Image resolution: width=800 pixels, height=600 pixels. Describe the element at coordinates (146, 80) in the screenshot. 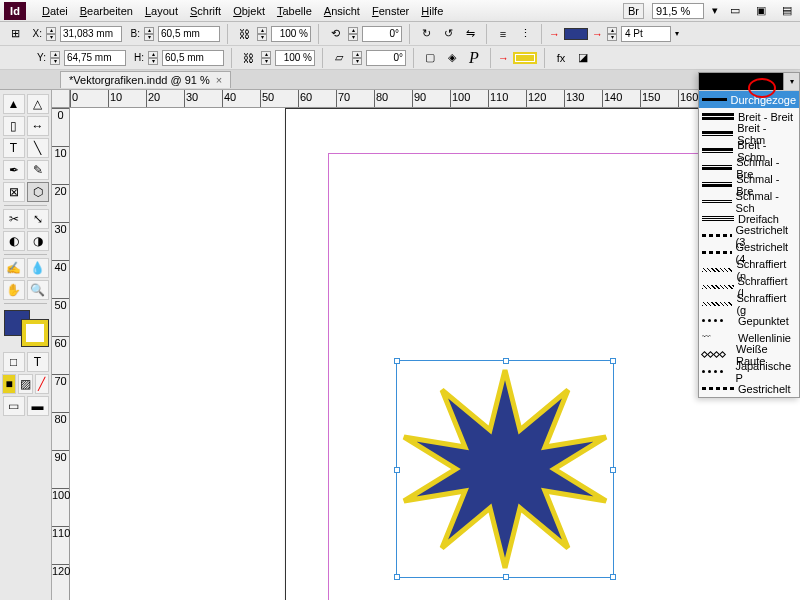

I see `document-tab: *Vektorgrafiken.indd @ 91 % ×` at that location.